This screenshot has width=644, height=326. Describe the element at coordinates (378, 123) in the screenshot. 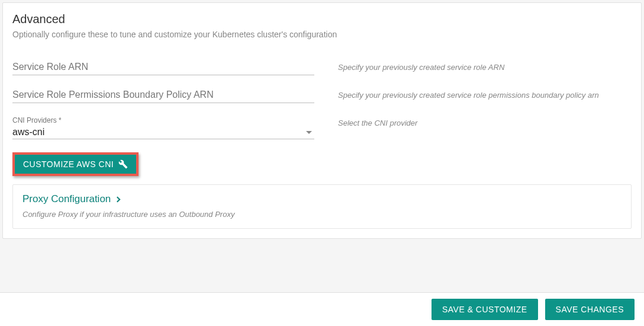

I see `cni-providers-hint: Select the CNI provider` at that location.